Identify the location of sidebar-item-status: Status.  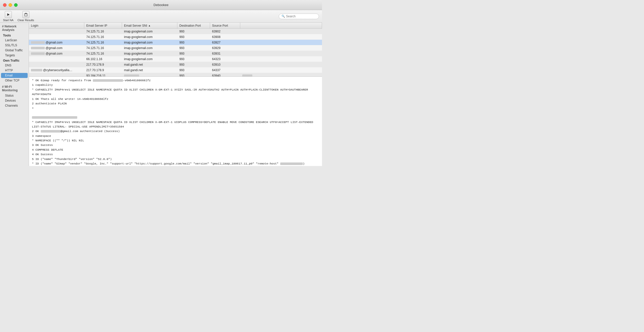
(14, 96).